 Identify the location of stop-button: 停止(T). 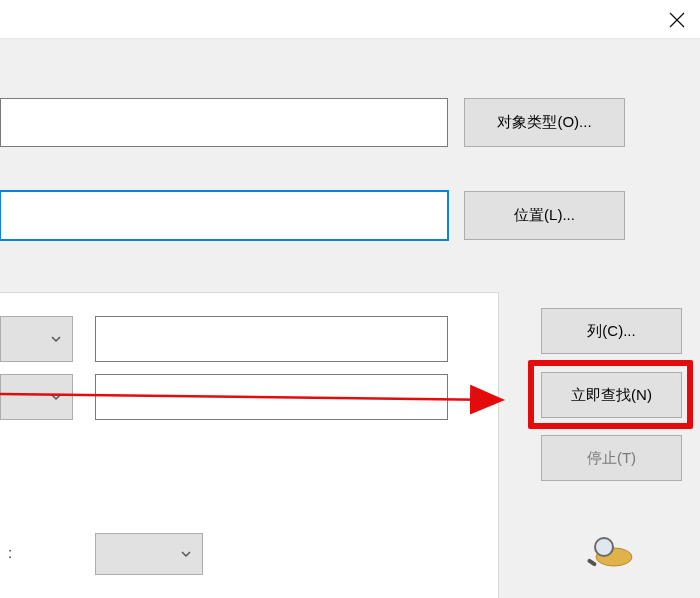
(612, 458).